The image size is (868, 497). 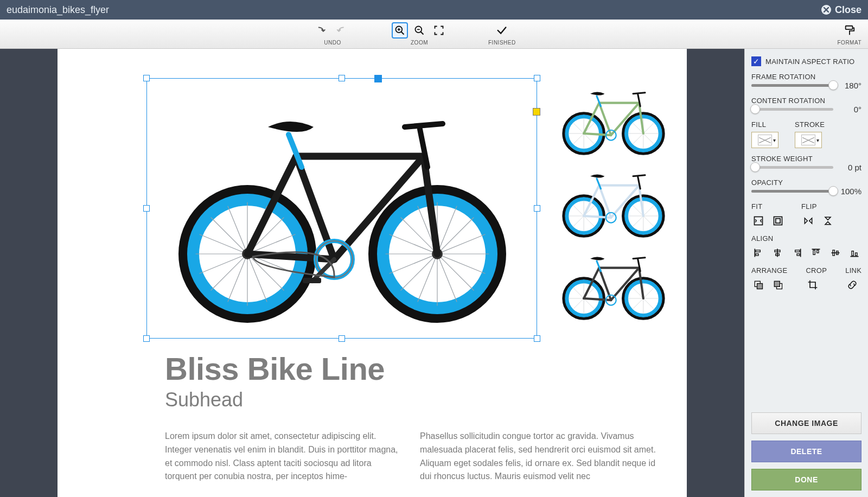 I want to click on done-label: DONE, so click(x=806, y=480).